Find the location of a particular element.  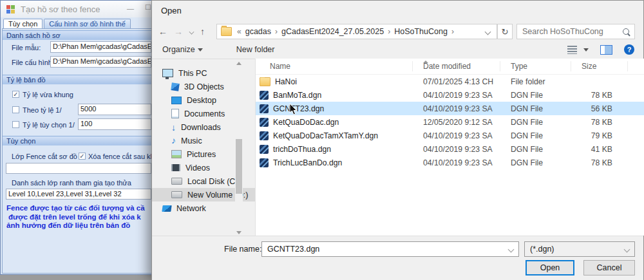

change-view-icon is located at coordinates (572, 50).